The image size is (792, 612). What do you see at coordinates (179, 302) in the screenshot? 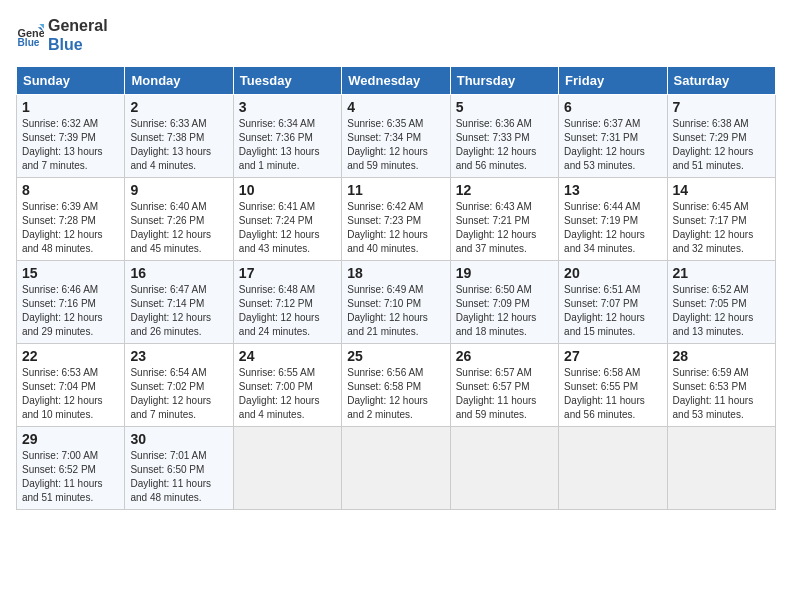
I see `calendar-cell-16: 16Sunrise: 6:47 AM Sunset: 7:14 PM Dayli…` at bounding box center [179, 302].